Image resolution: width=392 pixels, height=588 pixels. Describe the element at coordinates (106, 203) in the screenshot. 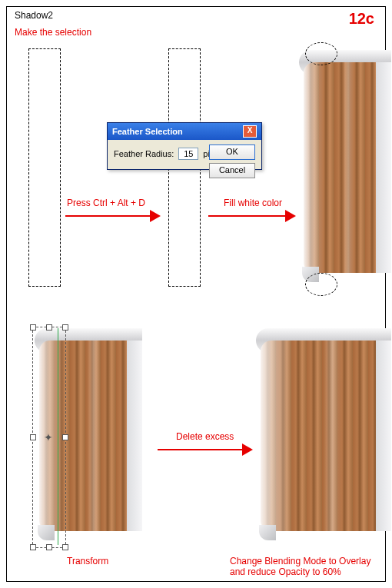

I see `label-press-keys: Press Ctrl + Alt + D` at that location.